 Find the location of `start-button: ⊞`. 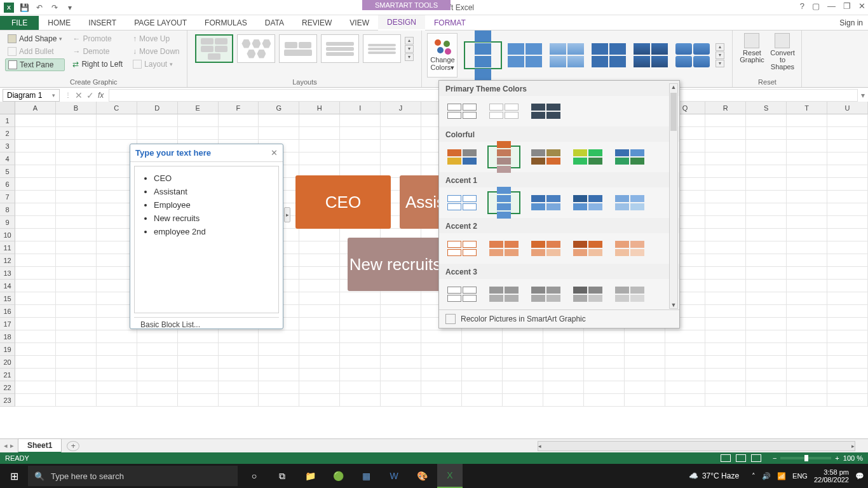

start-button: ⊞ is located at coordinates (14, 476).